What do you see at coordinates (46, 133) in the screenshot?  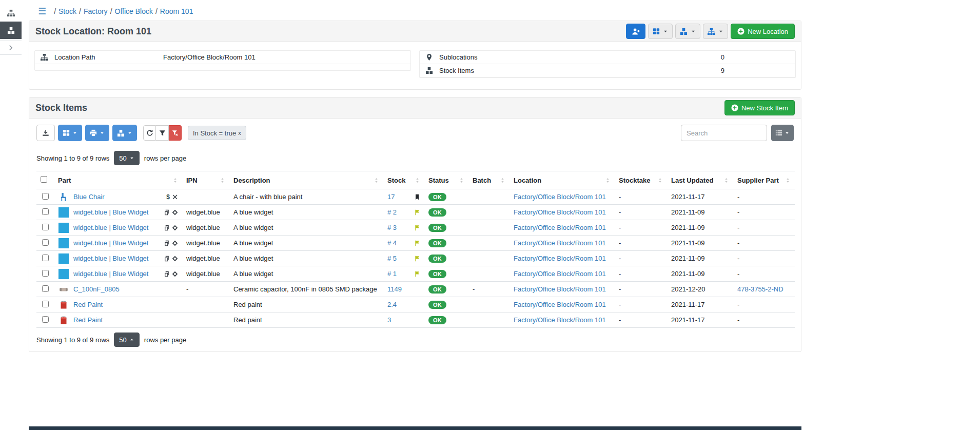 I see `download-button` at bounding box center [46, 133].